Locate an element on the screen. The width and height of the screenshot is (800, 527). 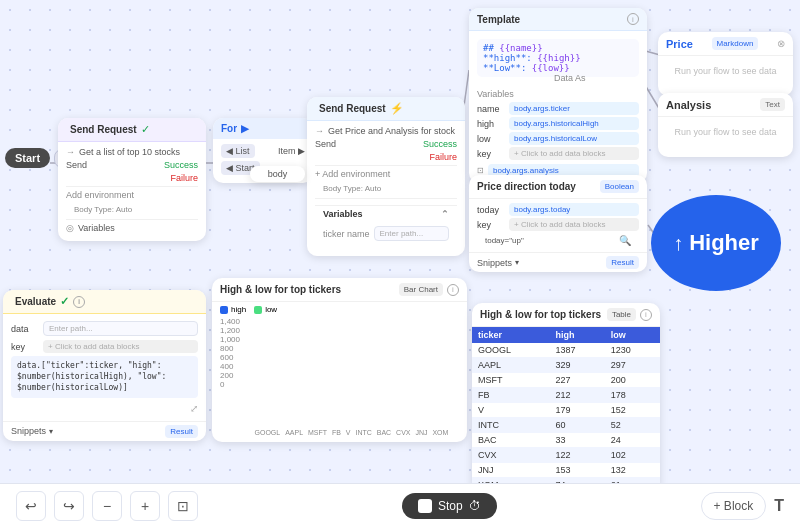
send-request-1-status-icon: ✓ is located at coordinates (146, 130).